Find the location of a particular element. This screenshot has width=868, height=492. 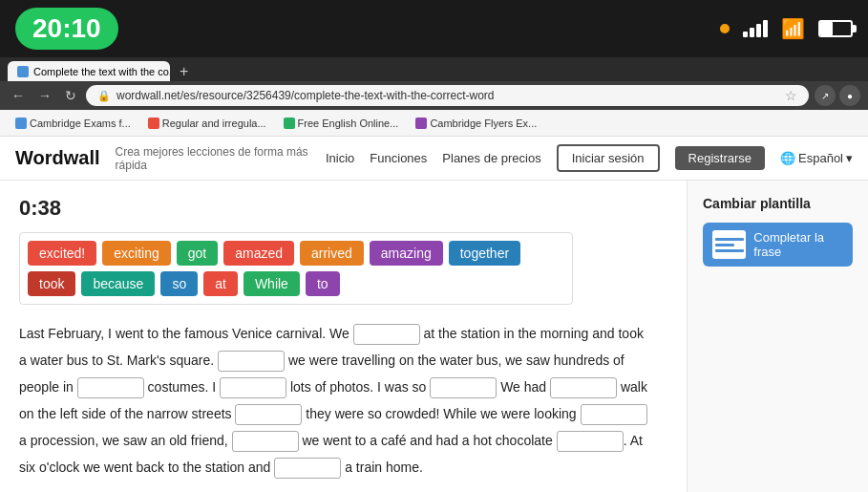

bookmark-3: Free English Online... is located at coordinates (342, 123).